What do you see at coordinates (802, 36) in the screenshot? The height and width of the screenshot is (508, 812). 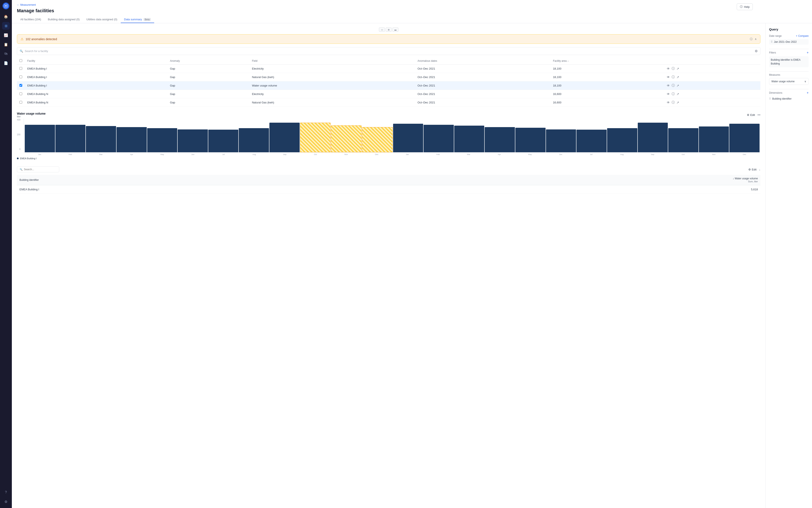 I see `compare-link: + Compare` at bounding box center [802, 36].